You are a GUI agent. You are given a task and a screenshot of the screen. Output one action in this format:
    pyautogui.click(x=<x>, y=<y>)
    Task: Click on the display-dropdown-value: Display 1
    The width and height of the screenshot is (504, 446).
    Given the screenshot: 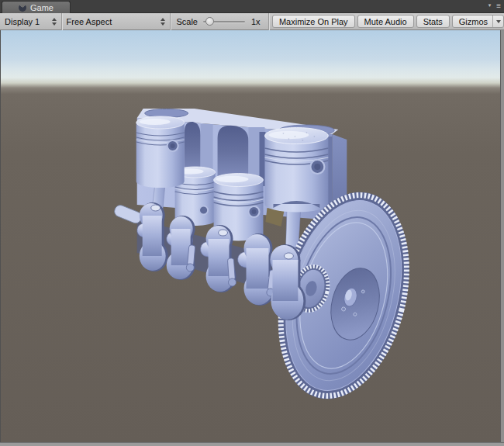 What is the action you would take?
    pyautogui.click(x=22, y=22)
    